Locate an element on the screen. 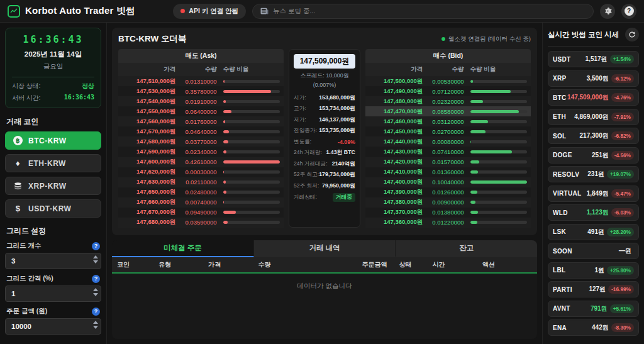 Image resolution: width=644 pixels, height=344 pixels. coin-button-xrp-krw: XRP-KRW is located at coordinates (53, 186).